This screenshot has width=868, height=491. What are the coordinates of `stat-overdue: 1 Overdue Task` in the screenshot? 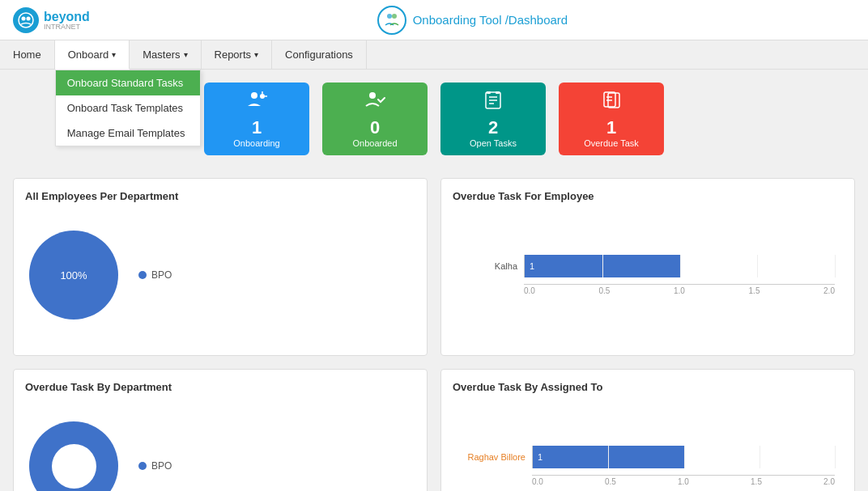 It's located at (611, 119).